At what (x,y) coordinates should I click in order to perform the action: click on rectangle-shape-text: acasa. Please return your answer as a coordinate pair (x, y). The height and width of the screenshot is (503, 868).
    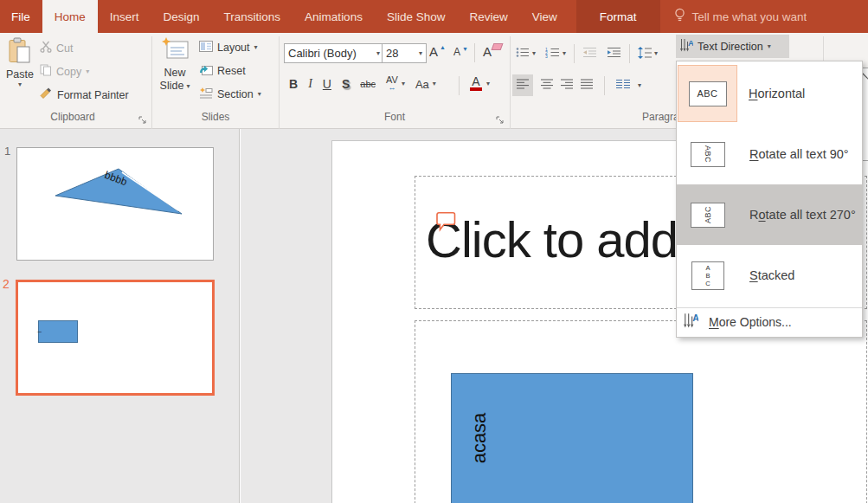
    Looking at the image, I should click on (479, 438).